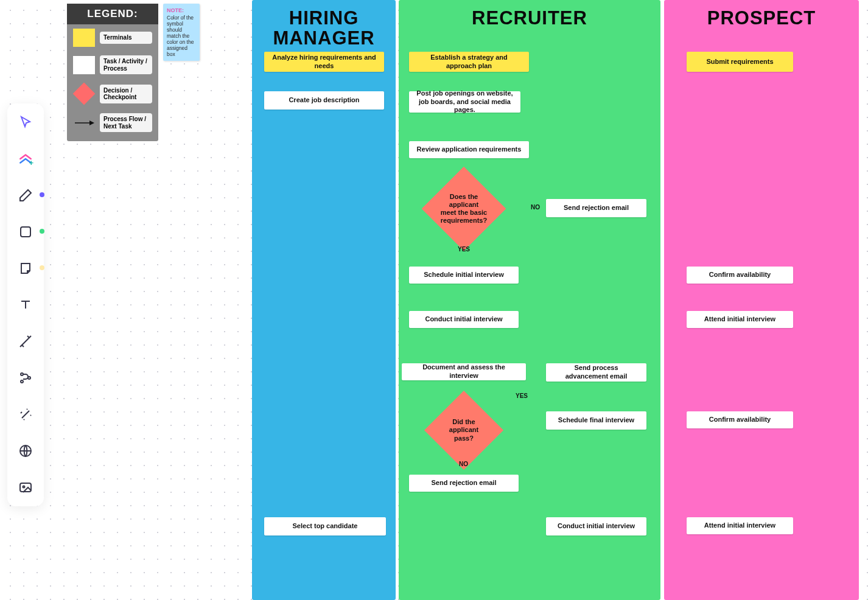  What do you see at coordinates (26, 487) in the screenshot?
I see `image-tool` at bounding box center [26, 487].